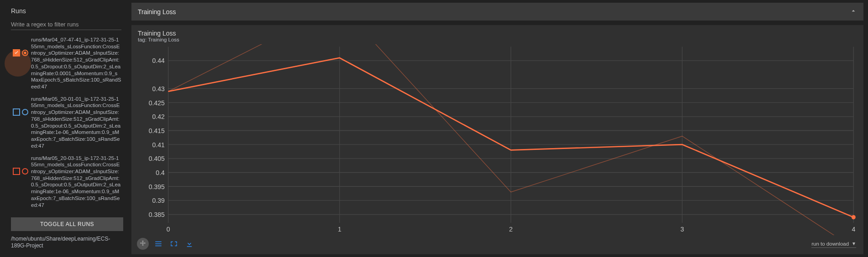 This screenshot has height=257, width=868. What do you see at coordinates (157, 103) in the screenshot?
I see `svg-text: 0.425` at bounding box center [157, 103].